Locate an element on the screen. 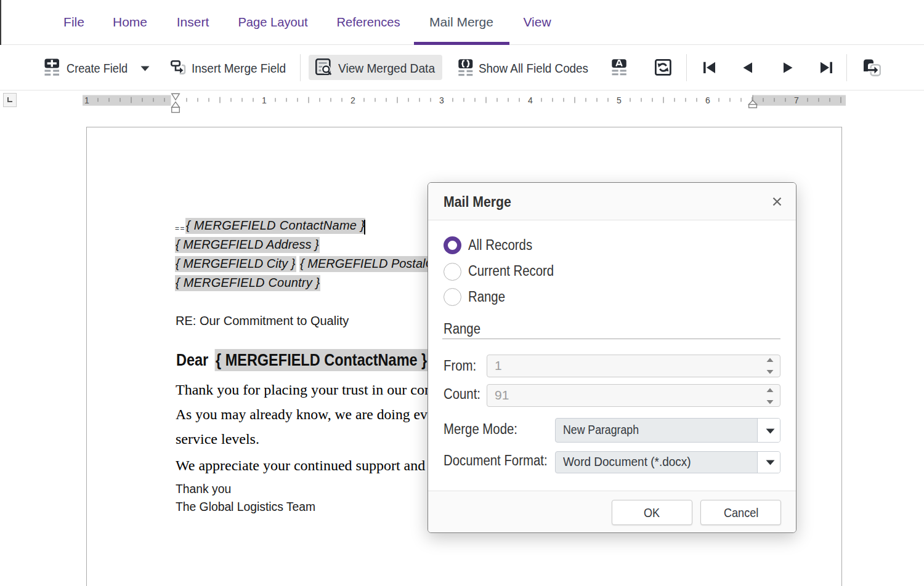  svg-text: 4 is located at coordinates (530, 100).